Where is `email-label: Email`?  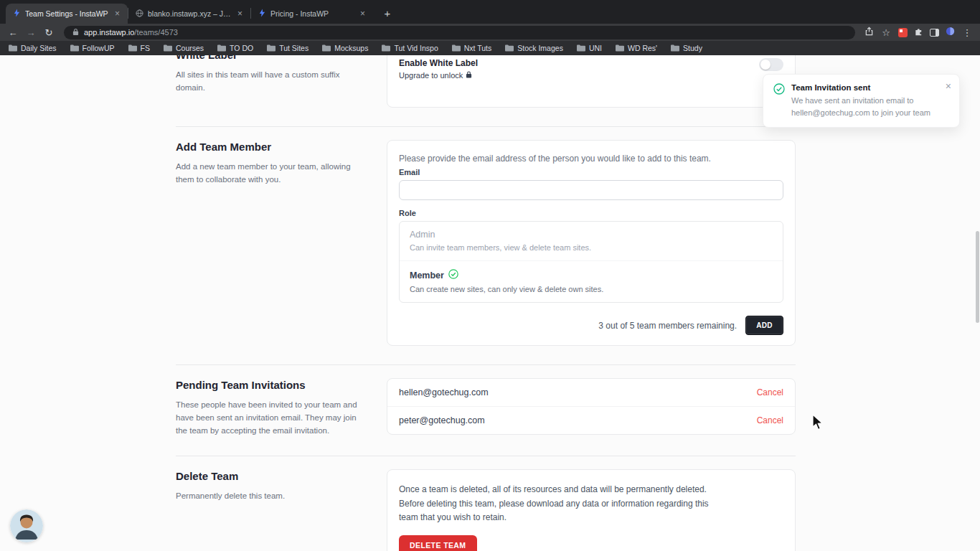 email-label: Email is located at coordinates (591, 172).